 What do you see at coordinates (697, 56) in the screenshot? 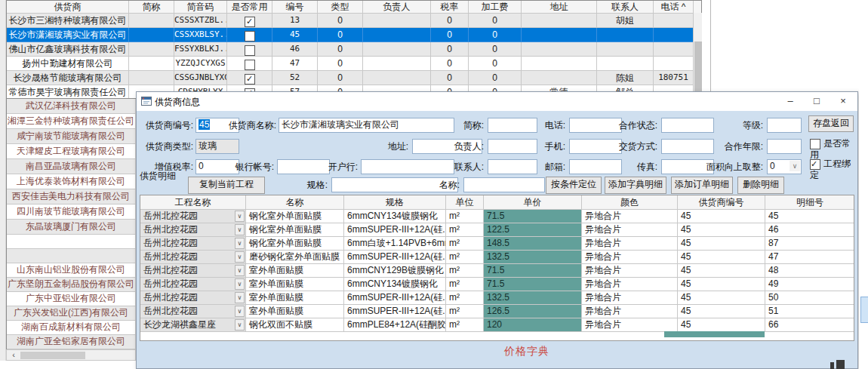
I see `supplier-table-vertical-scrollbar` at bounding box center [697, 56].